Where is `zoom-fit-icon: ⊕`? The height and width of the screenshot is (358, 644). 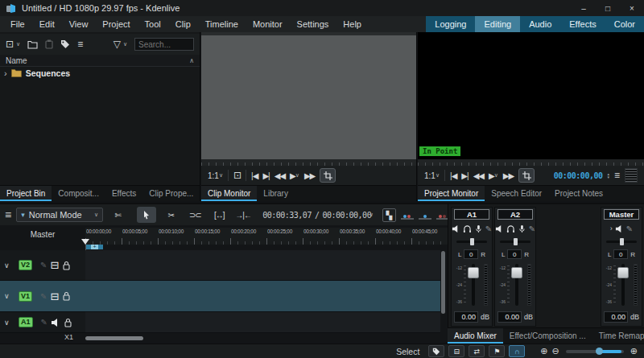
zoom-fit-icon: ⊕ is located at coordinates (544, 351).